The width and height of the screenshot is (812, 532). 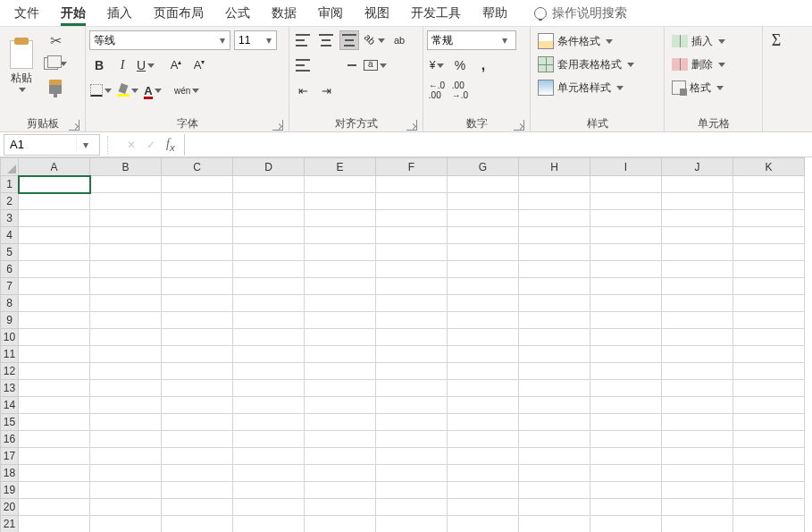 I want to click on align-bottom-button, so click(x=349, y=40).